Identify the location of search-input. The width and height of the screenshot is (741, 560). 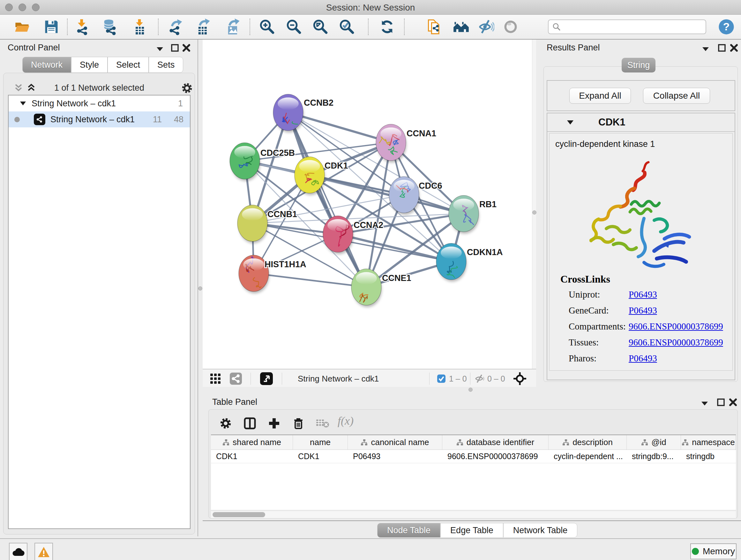
(632, 27).